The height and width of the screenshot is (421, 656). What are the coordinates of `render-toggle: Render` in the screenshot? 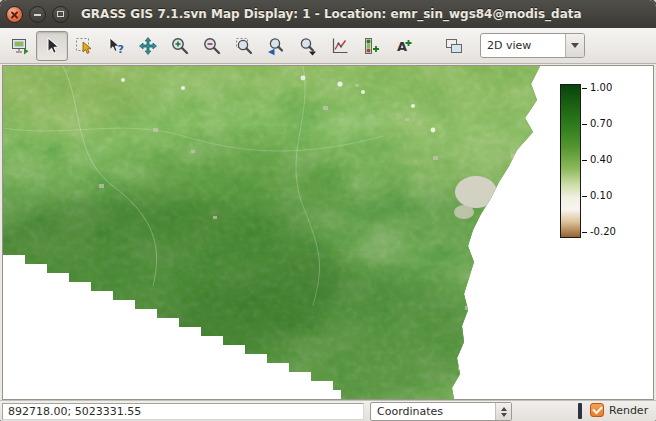 It's located at (619, 410).